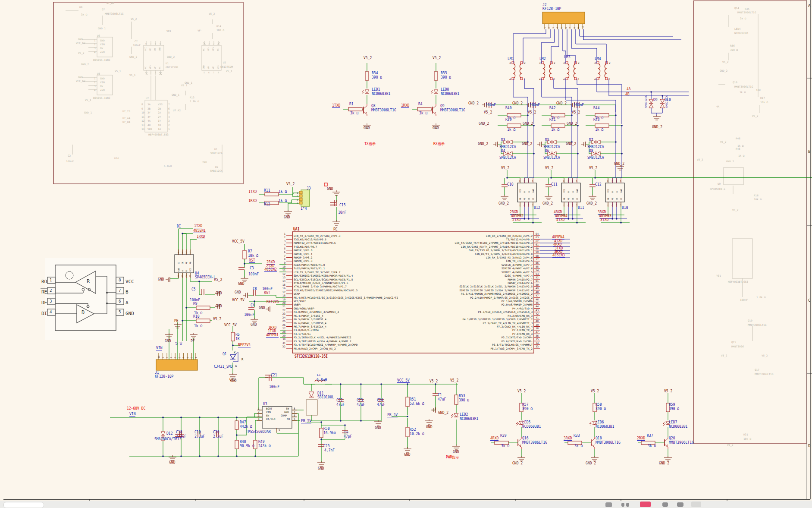  Describe the element at coordinates (477, 239) in the screenshot. I see `mcu-pin-label: T3/ADC12/AD4/P0.4` at that location.